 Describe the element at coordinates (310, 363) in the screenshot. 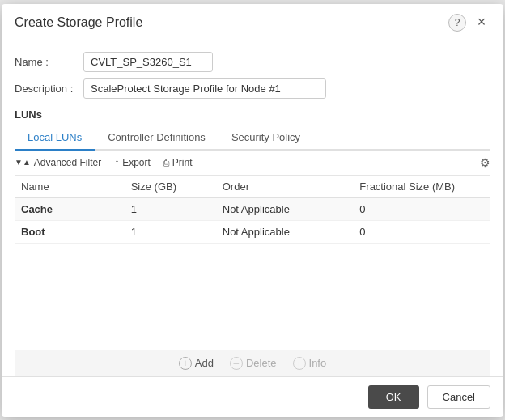

I see `info-button: i Info` at that location.